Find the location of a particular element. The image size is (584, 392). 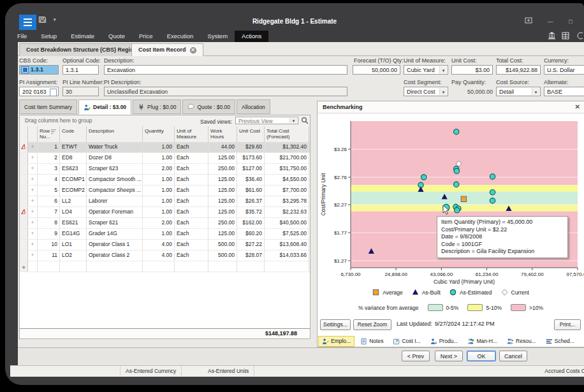

print-button: Print... is located at coordinates (567, 325).